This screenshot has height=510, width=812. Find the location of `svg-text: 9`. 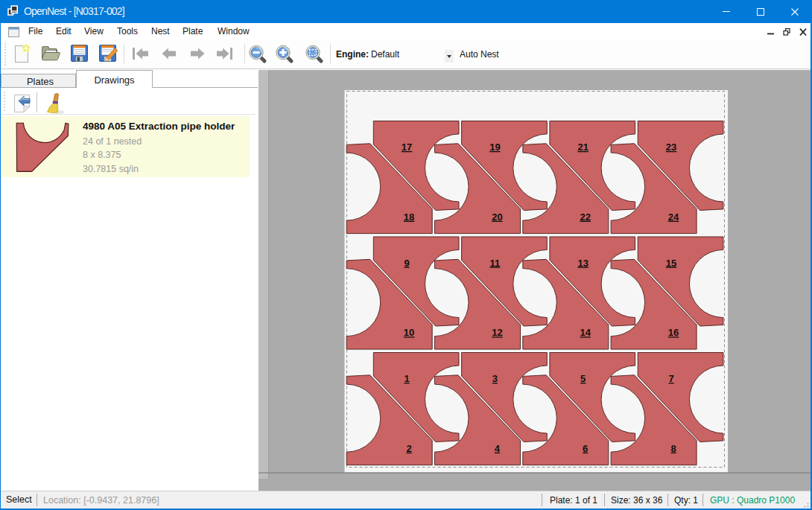

svg-text: 9 is located at coordinates (407, 264).